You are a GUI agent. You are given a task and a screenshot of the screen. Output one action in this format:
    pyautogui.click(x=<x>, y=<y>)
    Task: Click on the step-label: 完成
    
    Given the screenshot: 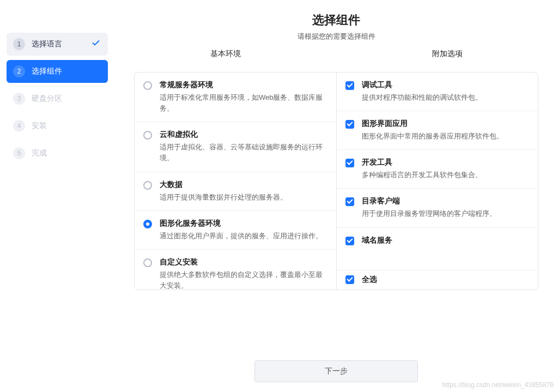 What is the action you would take?
    pyautogui.click(x=39, y=153)
    